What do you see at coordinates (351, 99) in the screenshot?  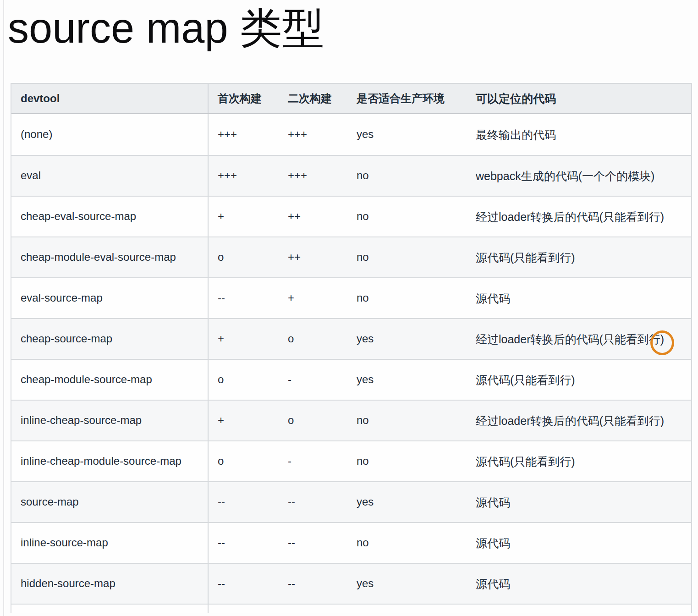 I see `table-header-row: devtool首次构建二次构建是否适合生产环境可以定位的代码` at bounding box center [351, 99].